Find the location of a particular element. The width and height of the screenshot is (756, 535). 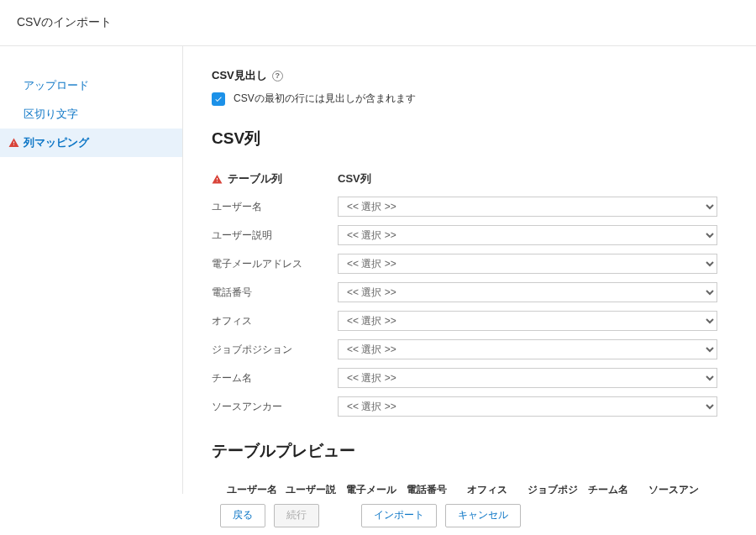

wizard-footer: 戻る 続行 インポート キャンセル is located at coordinates (372, 515).